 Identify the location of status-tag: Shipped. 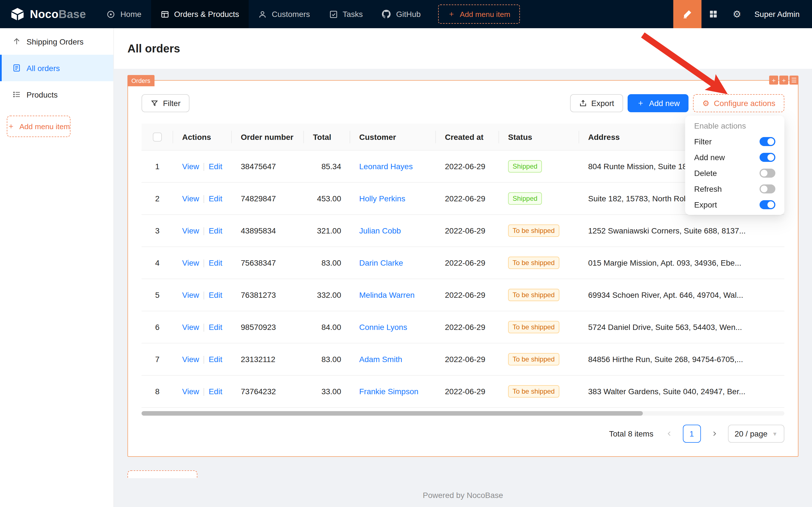
(525, 166).